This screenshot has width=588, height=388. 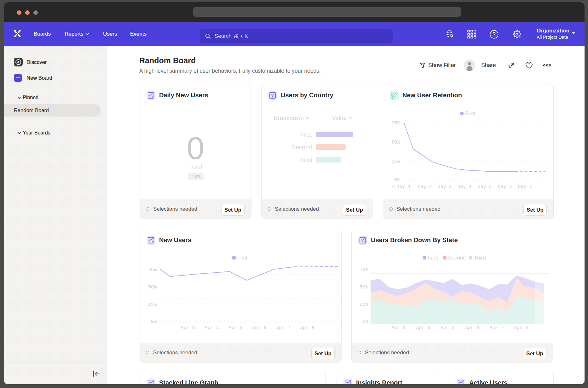 What do you see at coordinates (444, 187) in the screenshot?
I see `svg-text: Day 3` at bounding box center [444, 187].